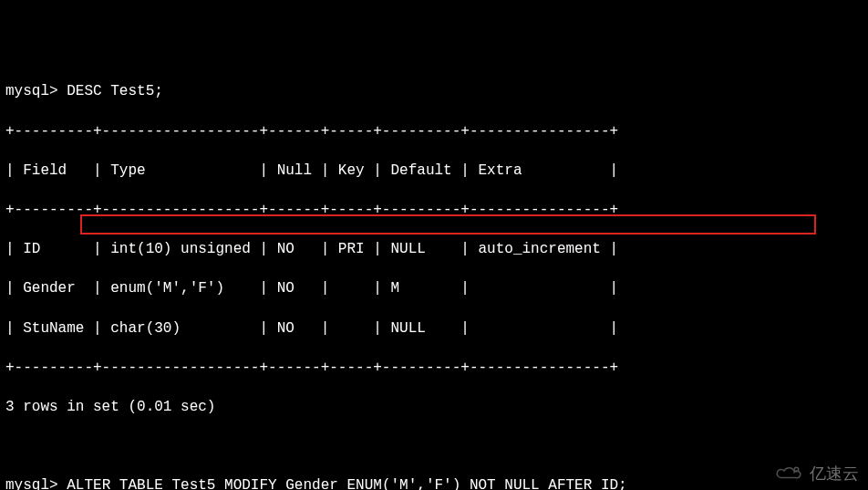 This screenshot has width=868, height=490. Describe the element at coordinates (115, 91) in the screenshot. I see `command-desc1: DESC Test5;` at that location.